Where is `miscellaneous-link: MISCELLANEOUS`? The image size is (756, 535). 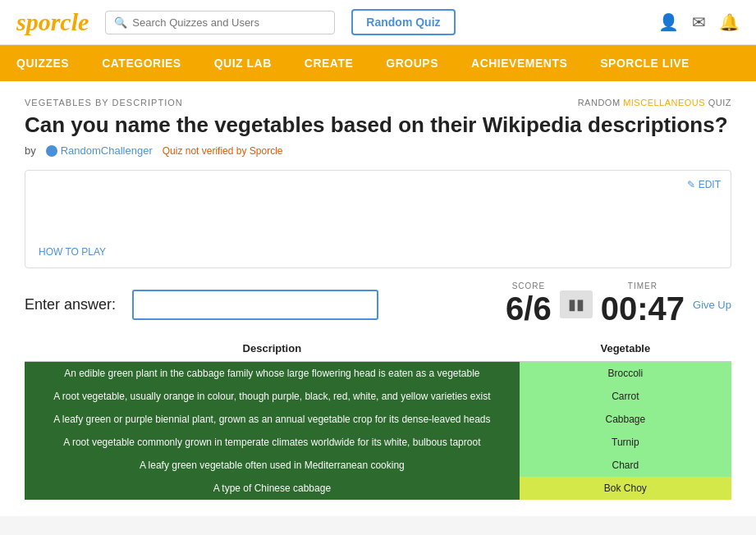 miscellaneous-link: MISCELLANEOUS is located at coordinates (664, 103).